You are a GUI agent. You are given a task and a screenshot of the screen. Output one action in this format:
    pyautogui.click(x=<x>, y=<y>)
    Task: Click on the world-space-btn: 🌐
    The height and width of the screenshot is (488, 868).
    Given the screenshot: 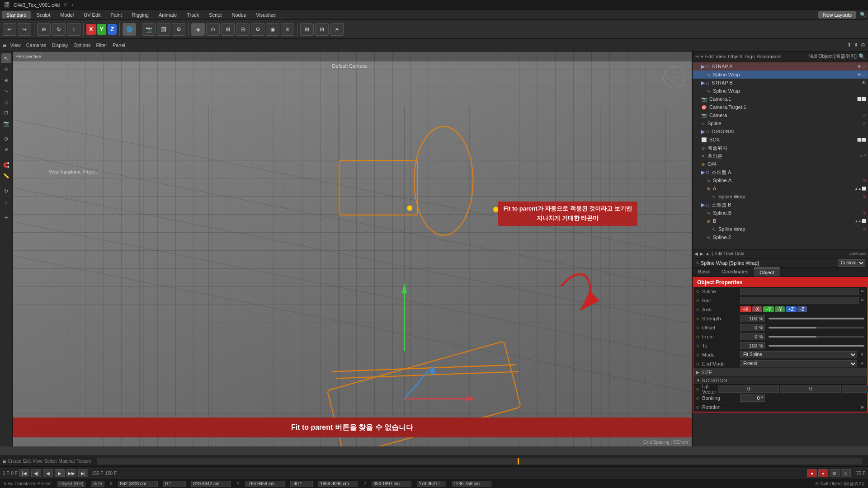 What is the action you would take?
    pyautogui.click(x=129, y=29)
    